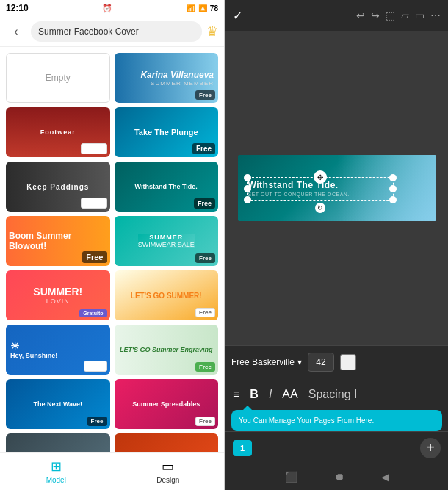 This screenshot has height=490, width=448. What do you see at coordinates (167, 442) in the screenshot?
I see `template-item: Carte Faddish +` at bounding box center [167, 442].